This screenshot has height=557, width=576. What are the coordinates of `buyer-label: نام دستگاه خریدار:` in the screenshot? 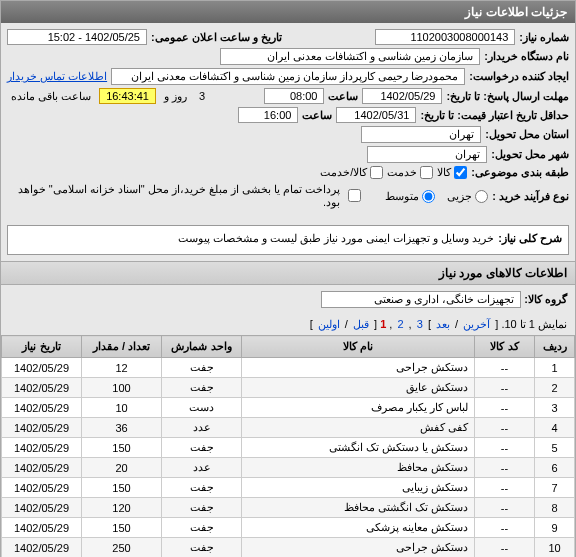 It's located at (526, 56).